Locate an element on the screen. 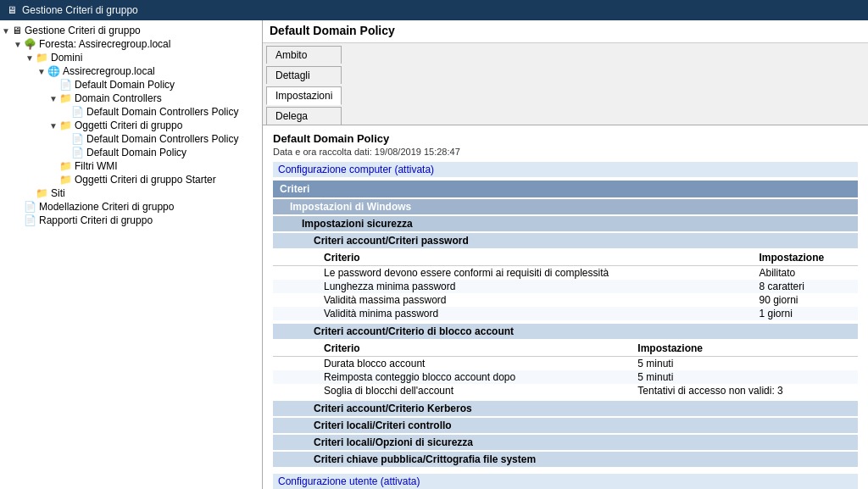 The image size is (868, 489). table-row: Reimposta conteggio blocco account dopo5… is located at coordinates (565, 377).